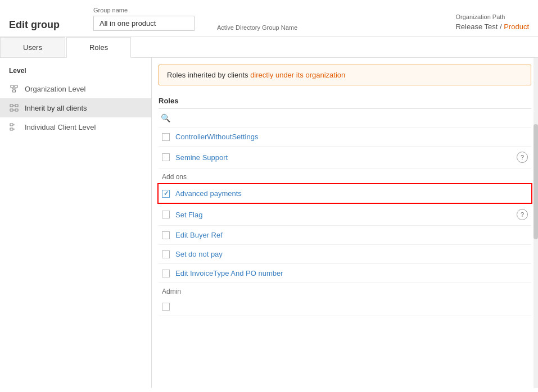 This screenshot has height=392, width=538. Describe the element at coordinates (209, 193) in the screenshot. I see `role-name-advanced-payments: Advanced payments` at that location.